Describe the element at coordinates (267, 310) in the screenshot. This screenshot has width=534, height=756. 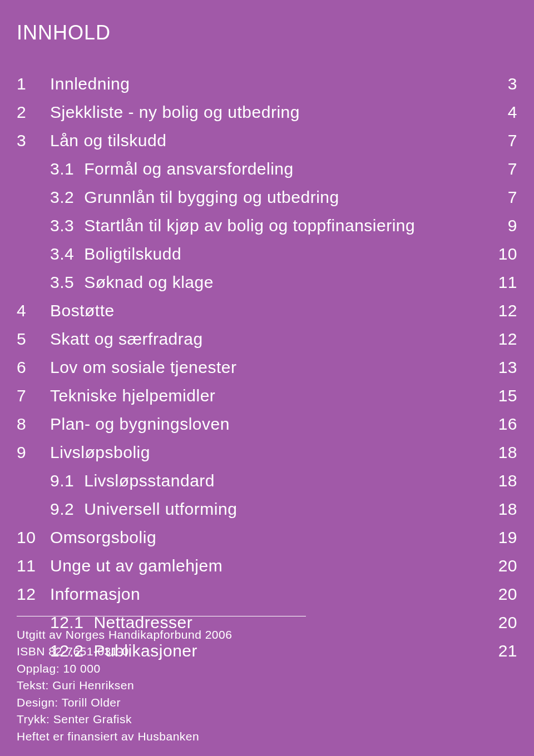
I see `toc-label: Bostøtte` at that location.